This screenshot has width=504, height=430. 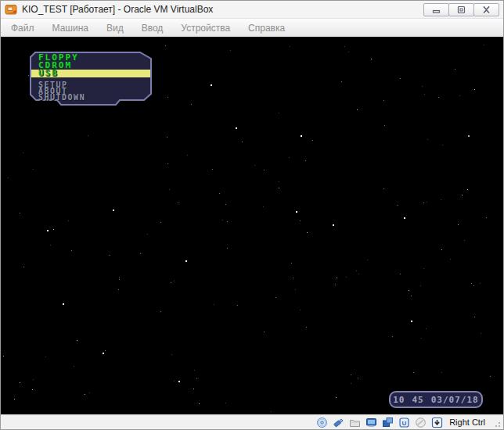 What do you see at coordinates (153, 28) in the screenshot?
I see `menu-input: Ввод` at bounding box center [153, 28].